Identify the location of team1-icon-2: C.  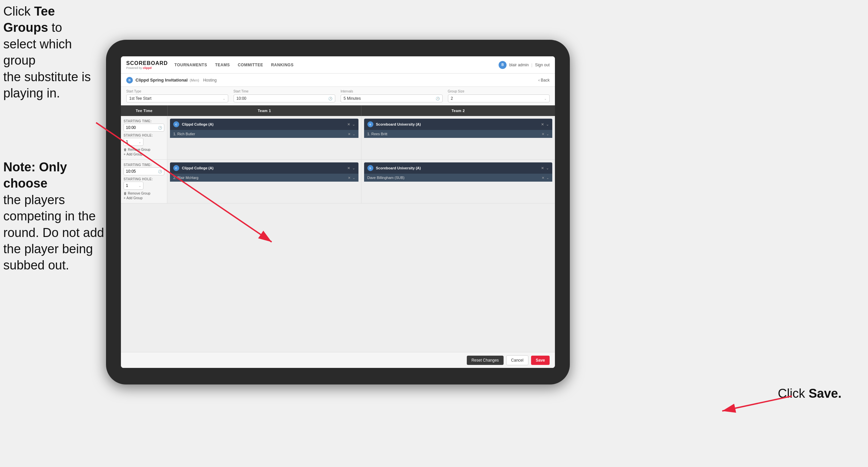
(176, 168).